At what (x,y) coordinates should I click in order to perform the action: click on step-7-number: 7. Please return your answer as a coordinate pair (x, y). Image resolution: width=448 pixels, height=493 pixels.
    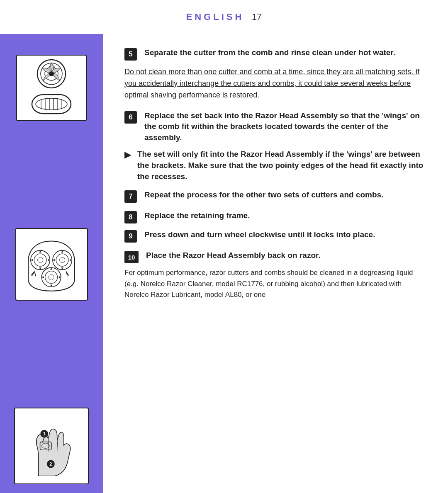
    Looking at the image, I should click on (131, 197).